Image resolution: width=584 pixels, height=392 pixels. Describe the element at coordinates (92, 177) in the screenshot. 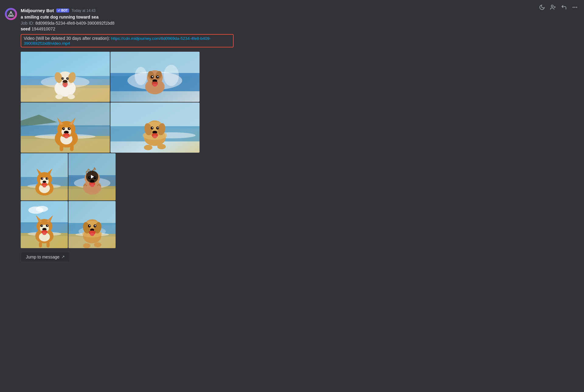

I see `play-button` at that location.